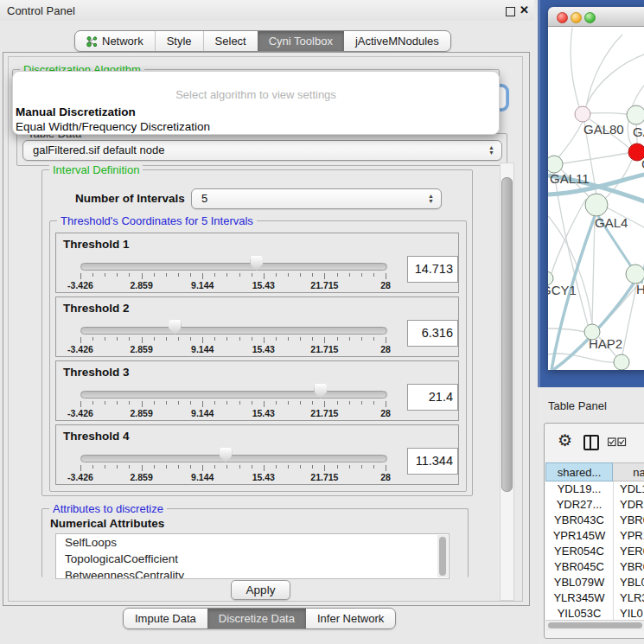  Describe the element at coordinates (166, 619) in the screenshot. I see `tab-impute-data: Impute Data` at that location.